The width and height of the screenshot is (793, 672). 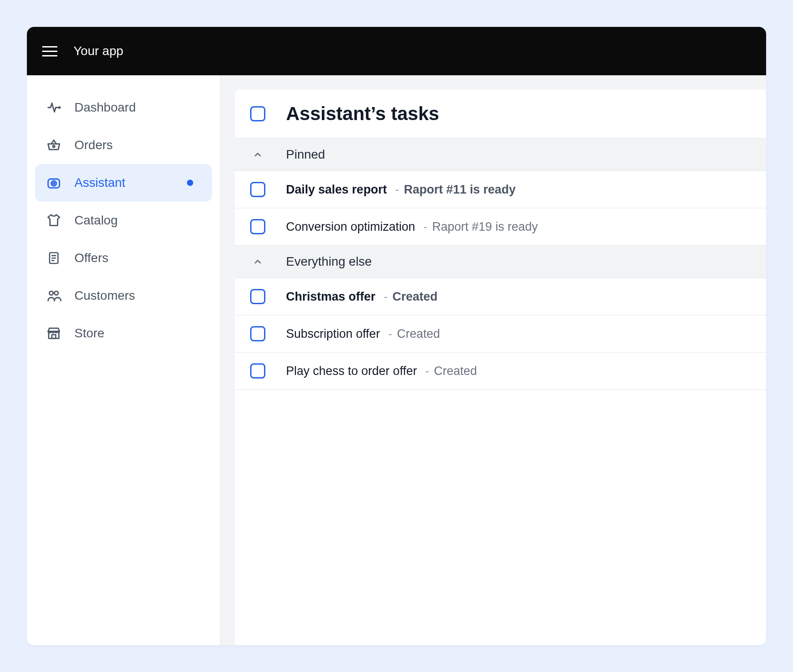 What do you see at coordinates (381, 371) in the screenshot?
I see `task-content: Play chess to order offer - Created` at bounding box center [381, 371].